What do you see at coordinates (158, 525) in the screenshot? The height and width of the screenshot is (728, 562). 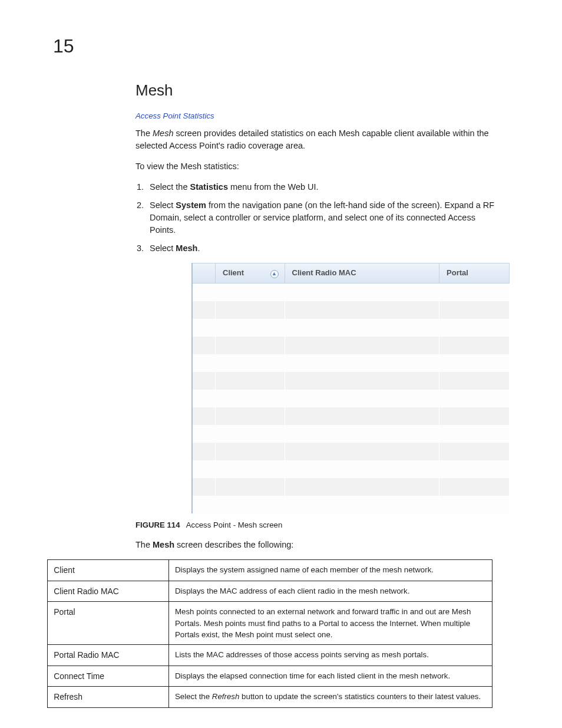 I see `figure-label: FIGURE 114` at bounding box center [158, 525].